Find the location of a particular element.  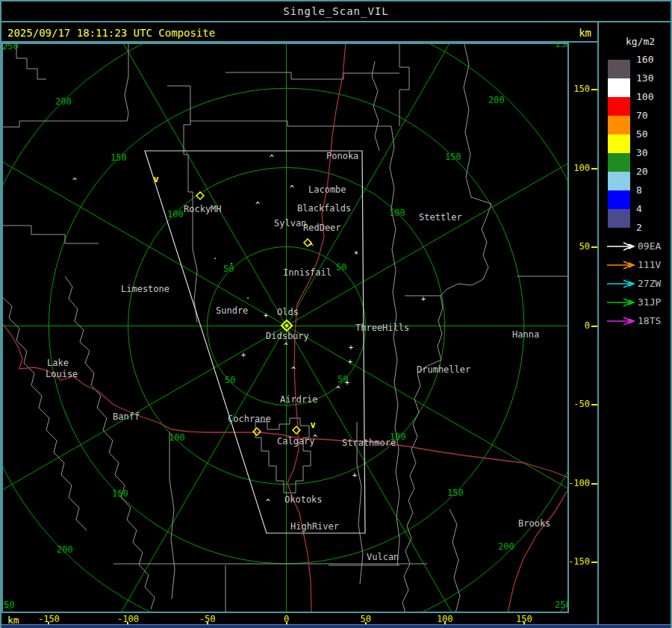

right-axis-tick-label: 0 is located at coordinates (587, 326).